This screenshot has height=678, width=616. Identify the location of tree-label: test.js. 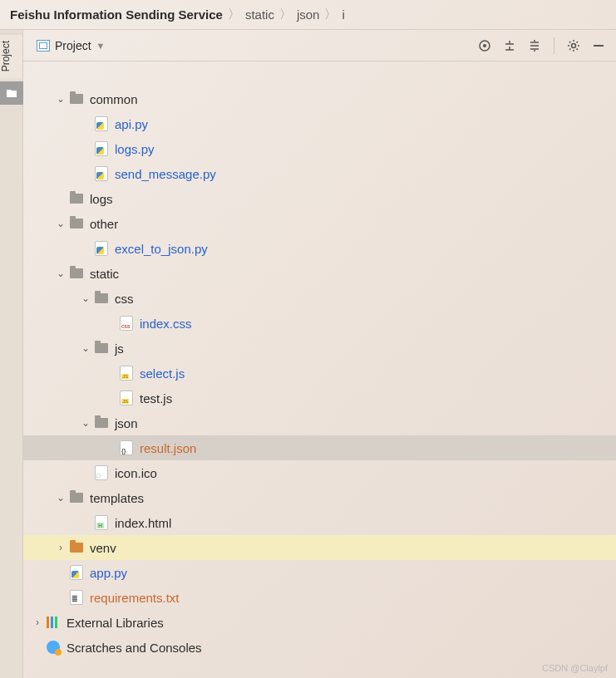
(156, 399).